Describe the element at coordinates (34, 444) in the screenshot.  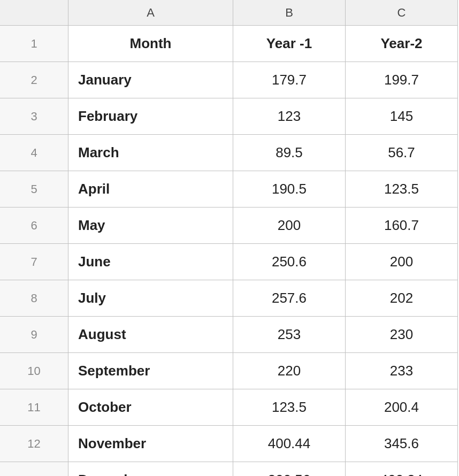
I see `row-number-12: 12` at that location.